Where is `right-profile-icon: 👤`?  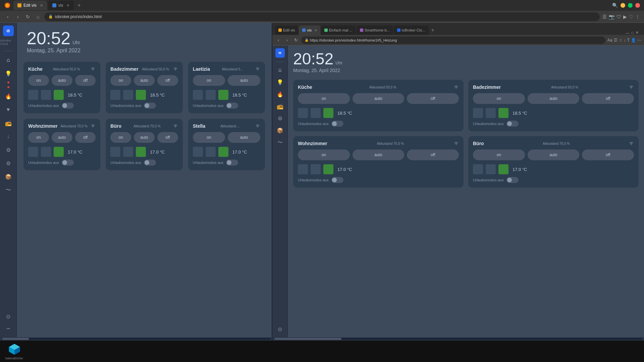
right-profile-icon: 👤 is located at coordinates (633, 40).